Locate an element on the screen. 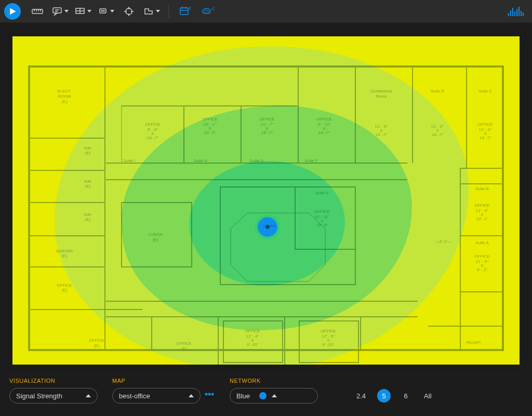  bottom-bar: VISUALIZATION Signal Strength MAP best-o… is located at coordinates (266, 392).